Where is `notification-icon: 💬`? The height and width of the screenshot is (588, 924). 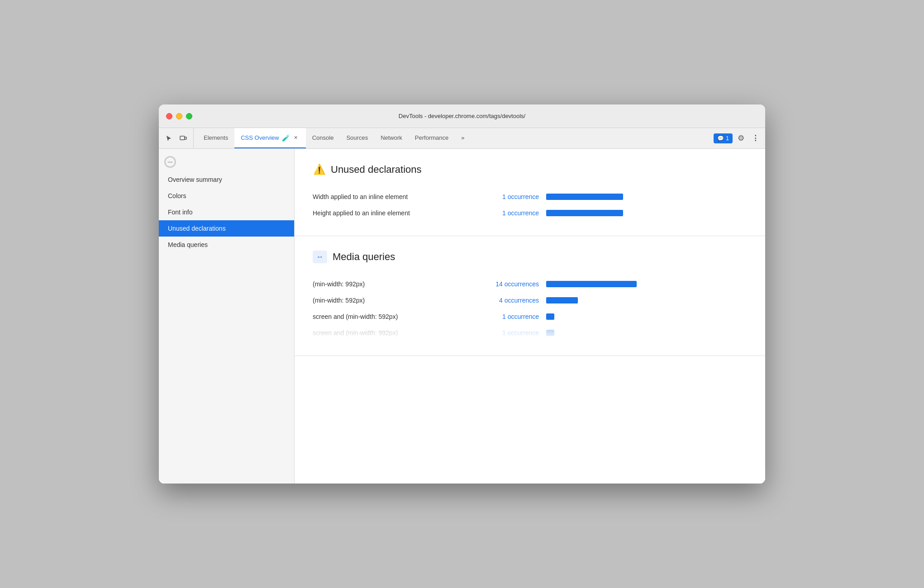
notification-icon: 💬 is located at coordinates (720, 138).